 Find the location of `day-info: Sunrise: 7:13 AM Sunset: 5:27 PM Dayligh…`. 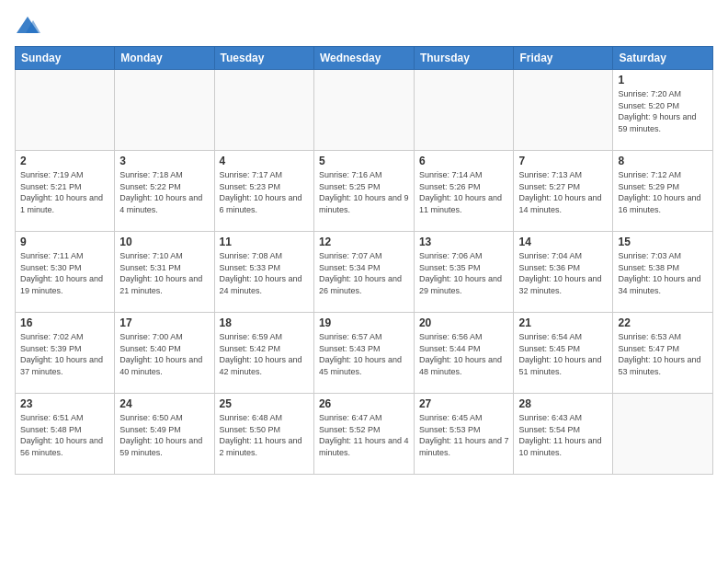

day-info: Sunrise: 7:13 AM Sunset: 5:27 PM Dayligh… is located at coordinates (563, 192).